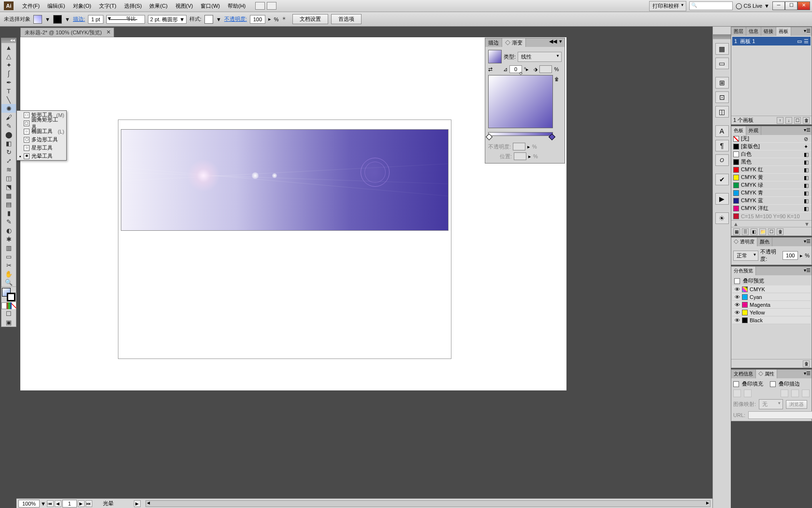 This screenshot has height=508, width=812. I want to click on ink-row: 👁CMYK, so click(771, 289).